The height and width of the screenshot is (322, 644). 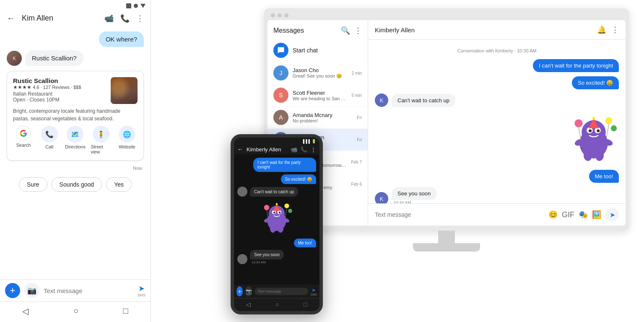 I want to click on nav-back-icon: ◁, so click(x=25, y=311).